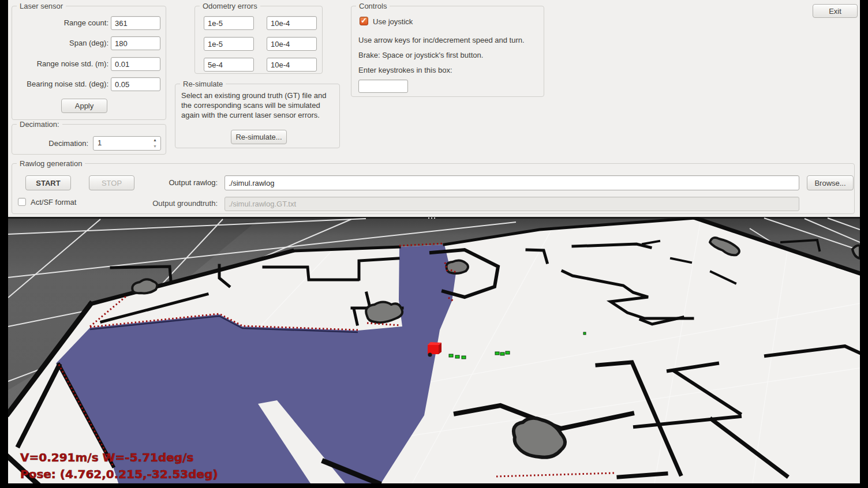 The image size is (868, 488). What do you see at coordinates (433, 189) in the screenshot?
I see `rawlog-generation-group: Rawlog generation START STOP Output rawl…` at bounding box center [433, 189].